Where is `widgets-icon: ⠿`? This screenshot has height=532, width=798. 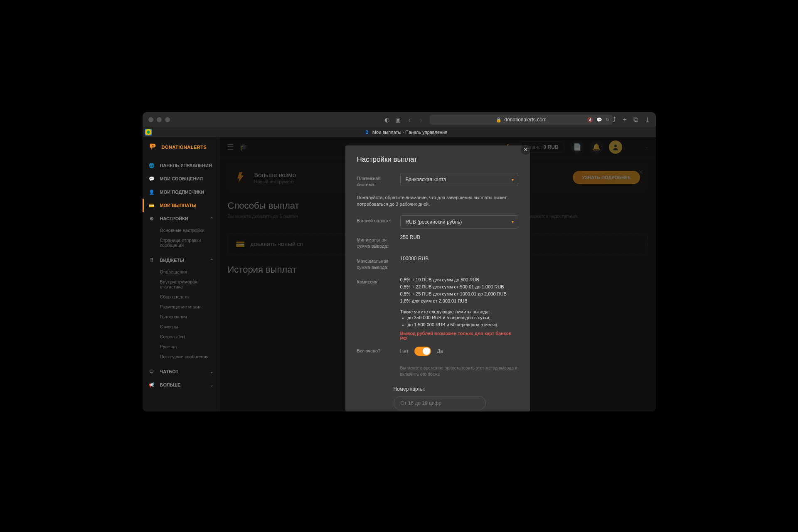 widgets-icon: ⠿ is located at coordinates (152, 260).